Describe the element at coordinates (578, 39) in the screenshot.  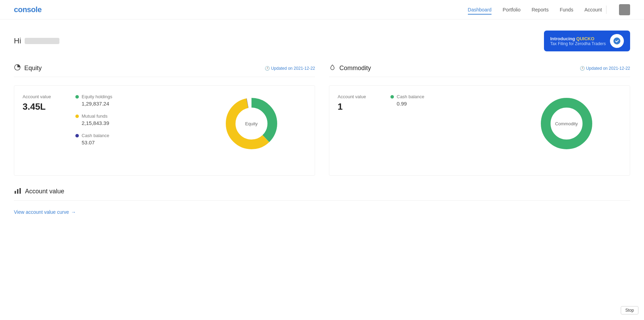
I see `quicko-intro: Introducing QUICKO` at that location.